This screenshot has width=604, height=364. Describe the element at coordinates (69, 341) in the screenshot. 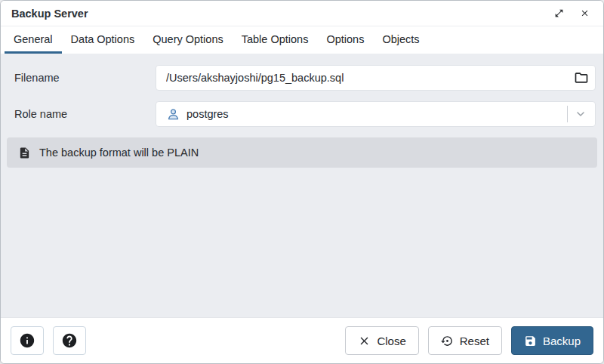

I see `question-icon` at that location.